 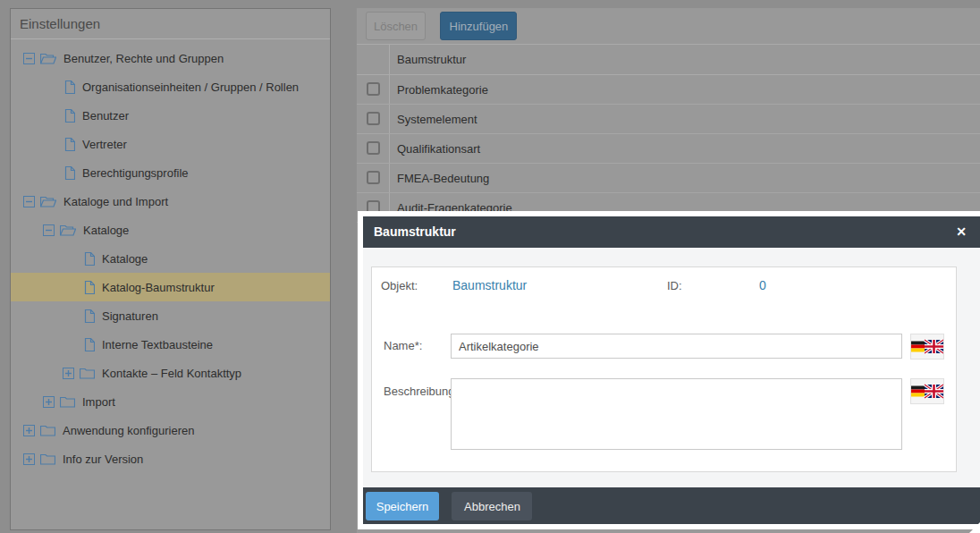 What do you see at coordinates (157, 345) in the screenshot?
I see `tree-item-label: Interne Textbausteine` at bounding box center [157, 345].